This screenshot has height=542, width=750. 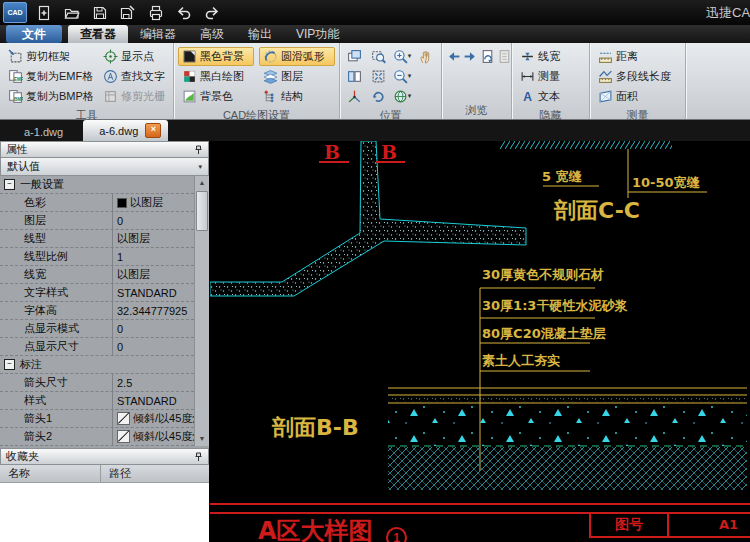 I want to click on crop-frame-button: 剪切框架, so click(x=49, y=56).